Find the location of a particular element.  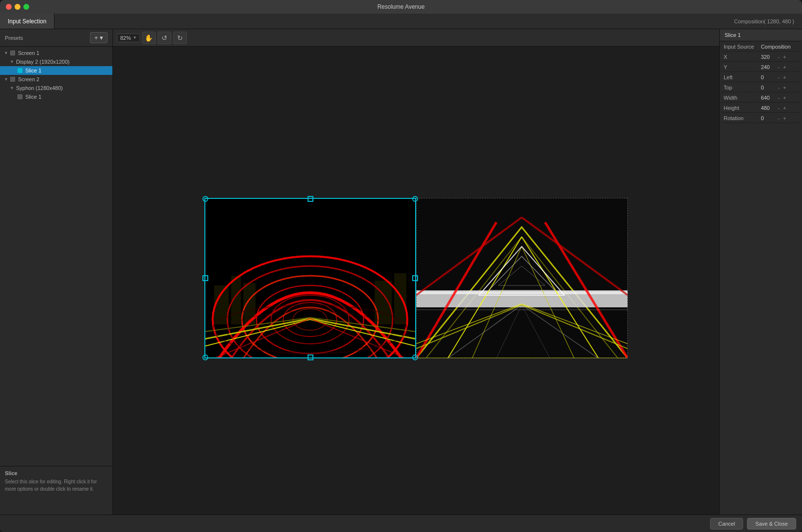

composition-boundary is located at coordinates (522, 278).